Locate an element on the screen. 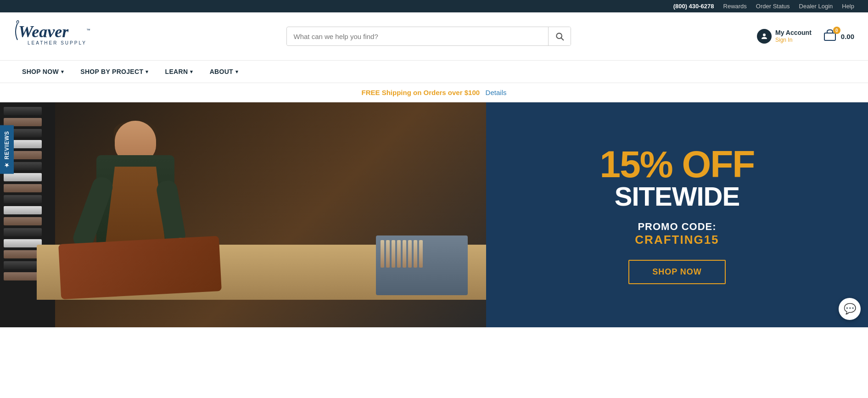  main-nav: SHOP NOW ▾ SHOP BY PROJECT ▾ LEARN ▾ ABO… is located at coordinates (434, 72).